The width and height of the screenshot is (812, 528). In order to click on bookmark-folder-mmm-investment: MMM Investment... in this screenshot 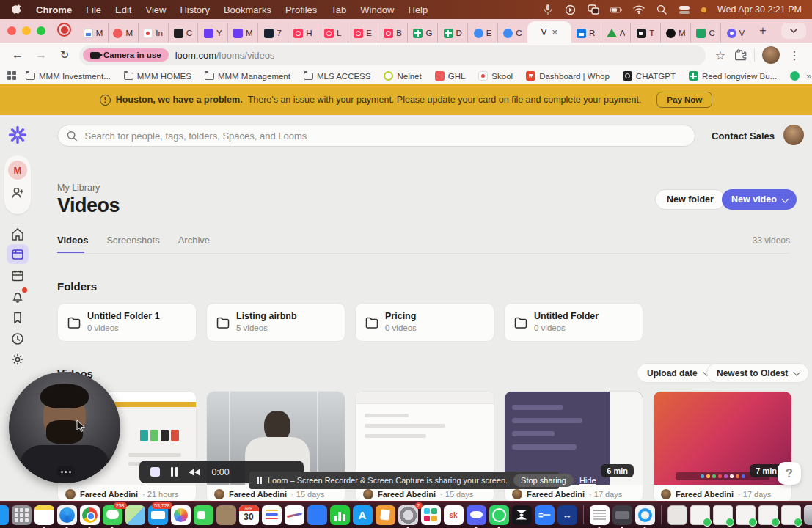, I will do `click(68, 76)`.